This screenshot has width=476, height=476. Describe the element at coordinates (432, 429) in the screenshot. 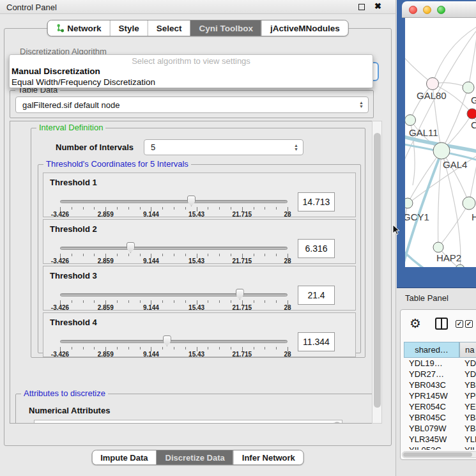

I see `cell-shared-name: YBL079W` at that location.